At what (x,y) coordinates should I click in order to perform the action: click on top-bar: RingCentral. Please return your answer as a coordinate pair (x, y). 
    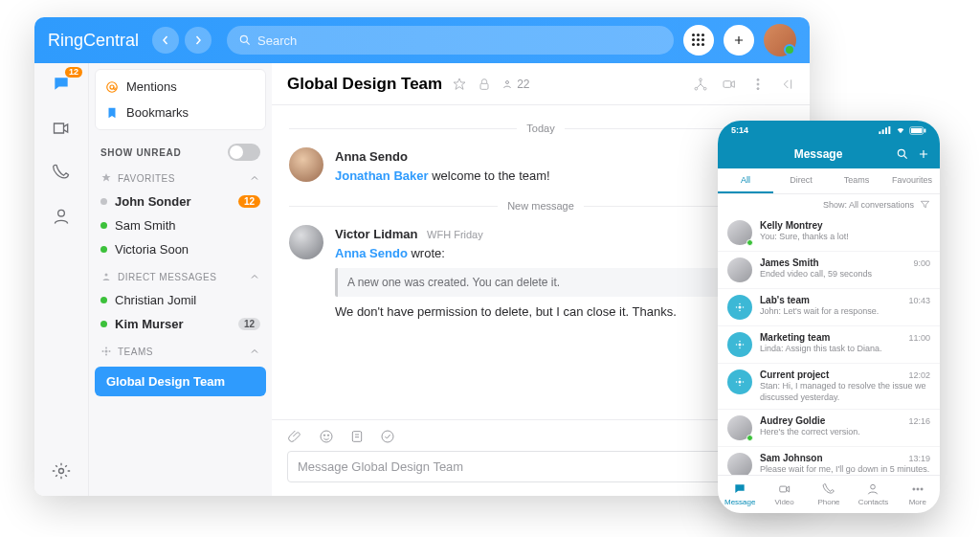
    Looking at the image, I should click on (422, 40).